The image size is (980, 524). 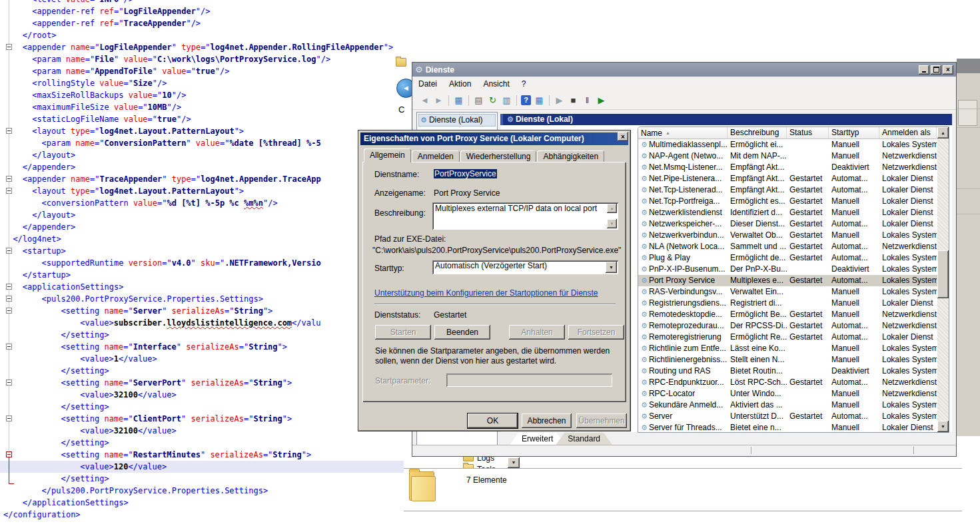 What do you see at coordinates (494, 138) in the screenshot?
I see `dialog-titlebar: Eigenschaften von Port Proxy Service (Lo…` at bounding box center [494, 138].